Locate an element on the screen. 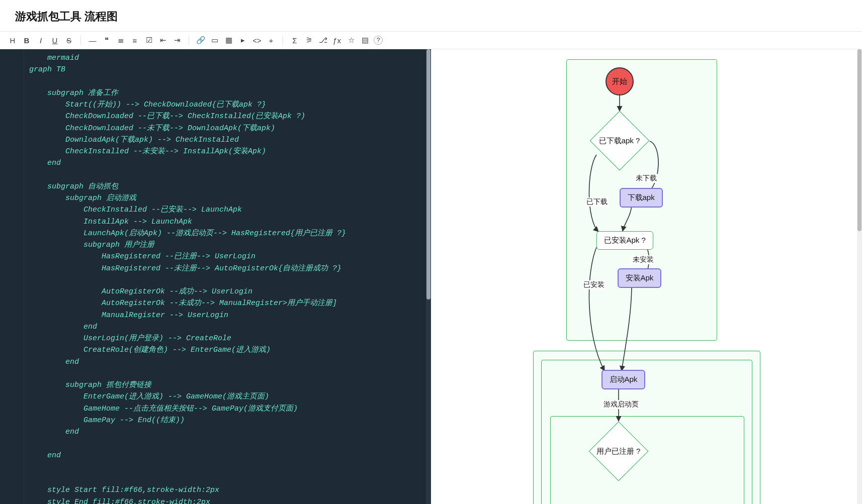 This screenshot has height=504, width=862. page-header: 游戏抓包工具 流程图 is located at coordinates (431, 16).